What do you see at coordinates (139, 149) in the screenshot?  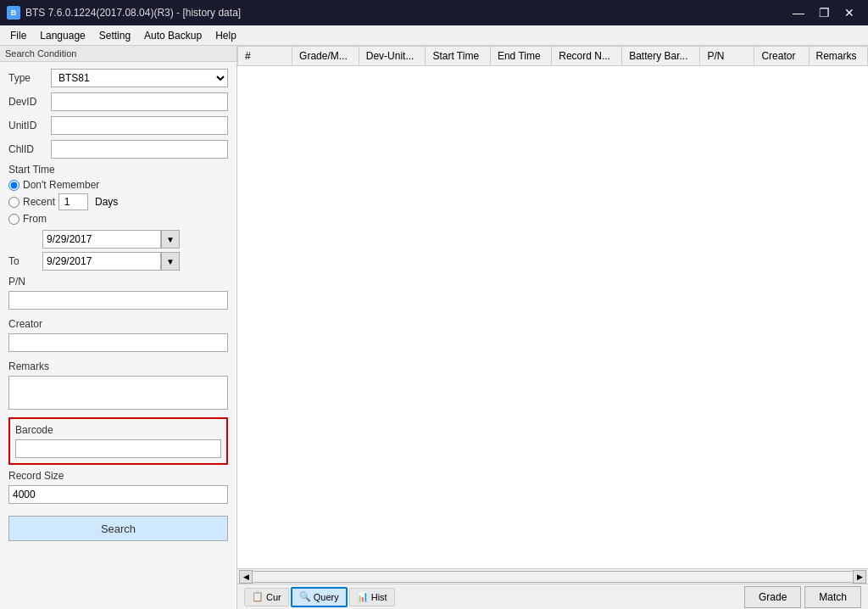 I see `chlid-input` at bounding box center [139, 149].